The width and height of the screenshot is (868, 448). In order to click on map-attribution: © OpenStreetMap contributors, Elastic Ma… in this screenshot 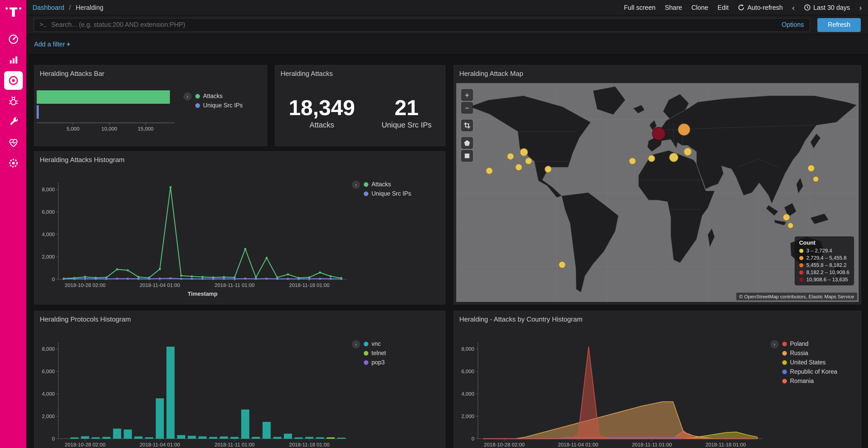, I will do `click(797, 296)`.